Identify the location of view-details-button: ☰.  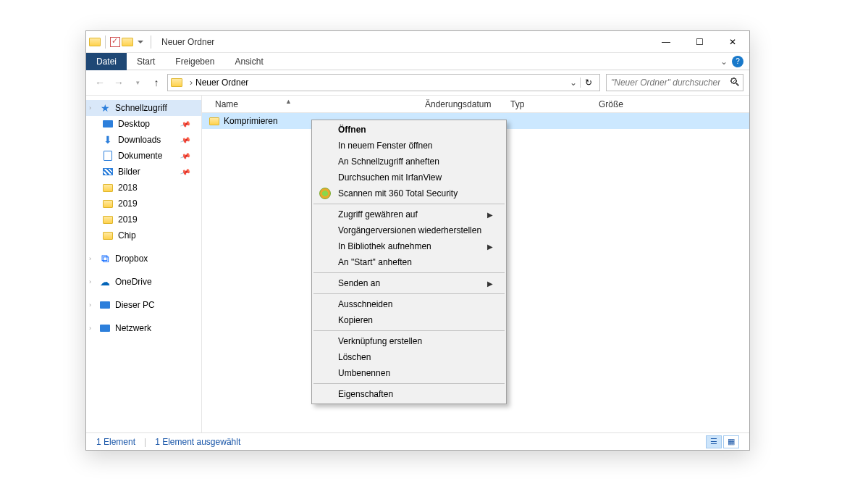
(714, 442).